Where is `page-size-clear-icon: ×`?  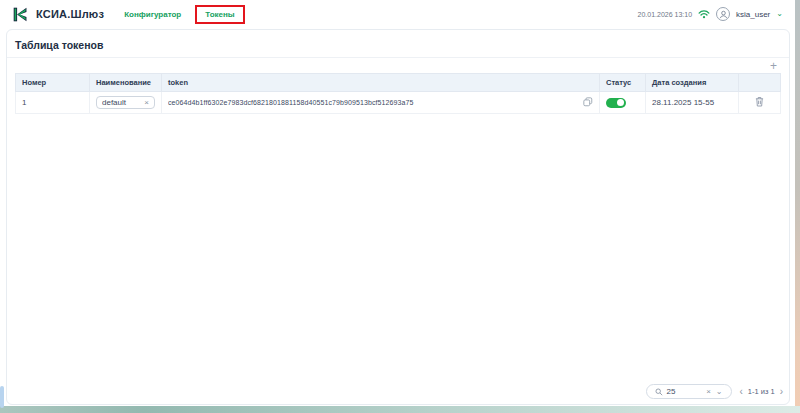 page-size-clear-icon: × is located at coordinates (708, 392).